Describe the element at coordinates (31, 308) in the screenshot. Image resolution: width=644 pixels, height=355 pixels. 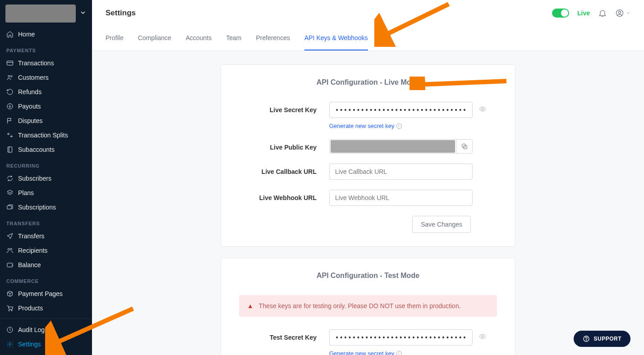
I see `sidebar-item-label: Products` at that location.